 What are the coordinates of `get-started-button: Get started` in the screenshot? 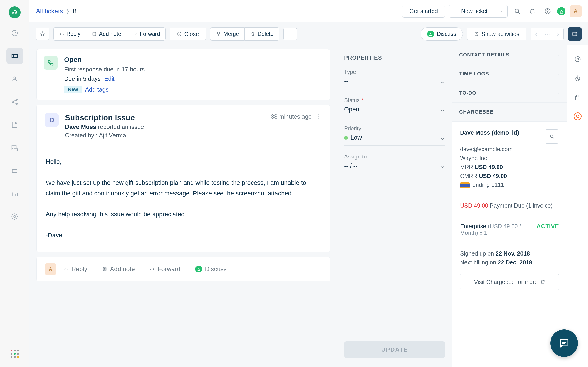 It's located at (424, 11).